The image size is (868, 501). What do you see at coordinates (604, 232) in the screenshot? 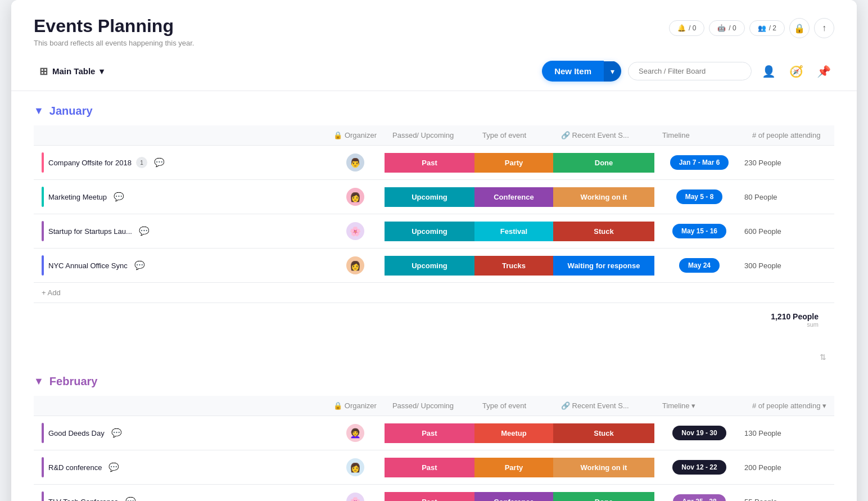
I see `event-status-cell: Stuck` at bounding box center [604, 232].